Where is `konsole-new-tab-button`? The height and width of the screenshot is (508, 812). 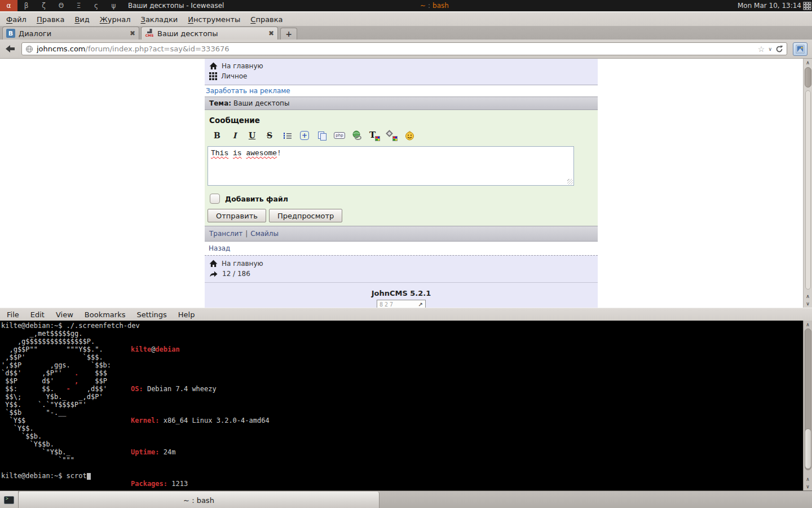 konsole-new-tab-button is located at coordinates (9, 500).